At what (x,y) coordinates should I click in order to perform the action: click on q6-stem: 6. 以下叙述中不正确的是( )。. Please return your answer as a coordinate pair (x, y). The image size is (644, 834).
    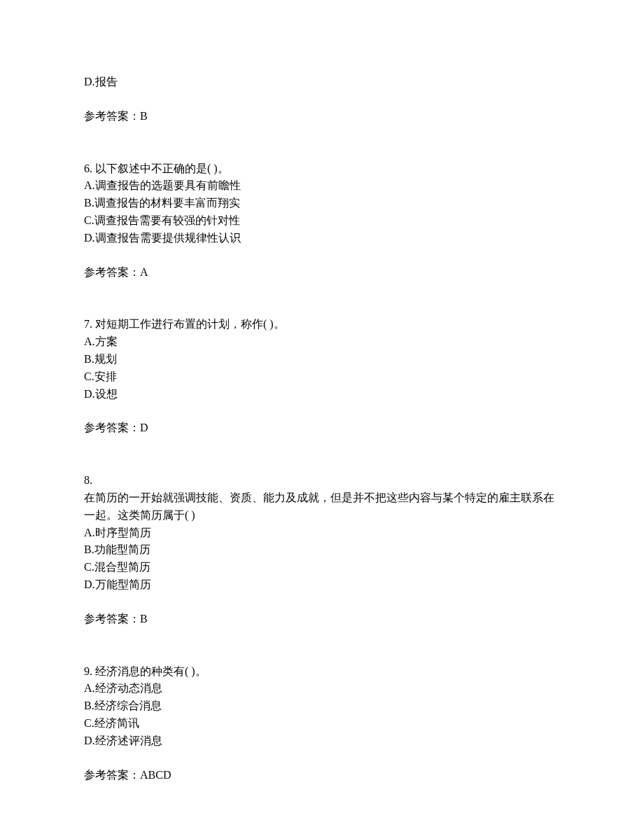
    Looking at the image, I should click on (322, 169).